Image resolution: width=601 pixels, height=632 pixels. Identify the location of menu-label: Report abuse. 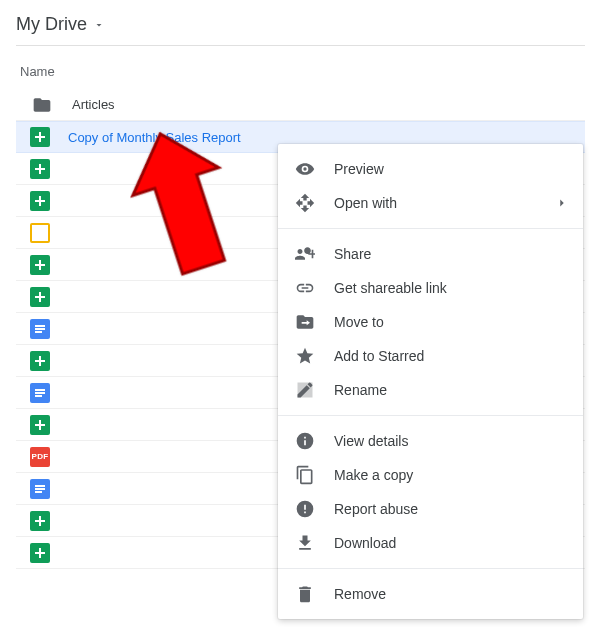
(376, 509).